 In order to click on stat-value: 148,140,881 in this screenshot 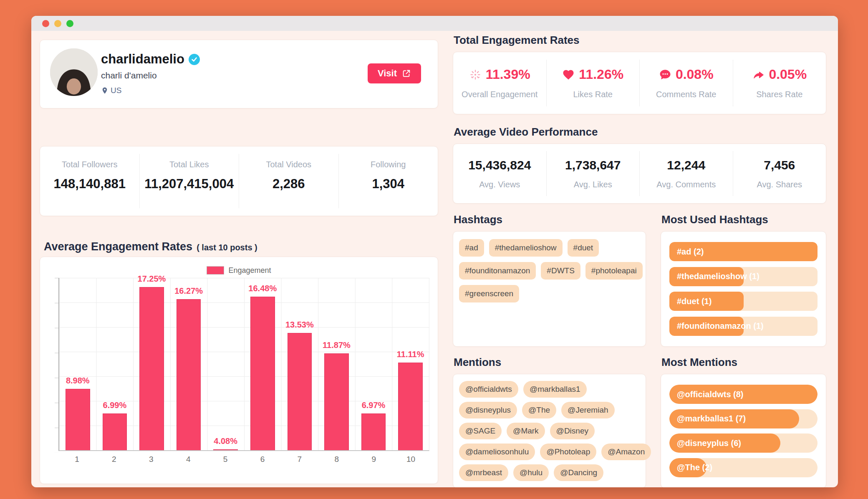, I will do `click(90, 184)`.